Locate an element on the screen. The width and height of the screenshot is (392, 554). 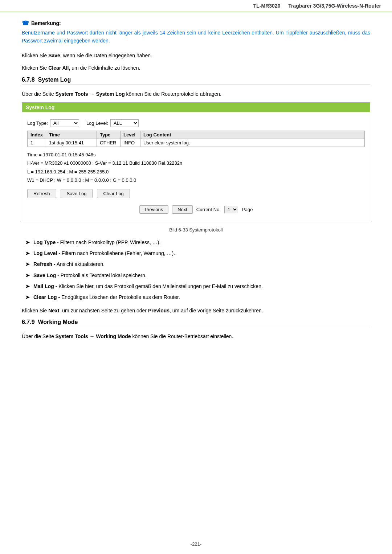
next-bold: Next is located at coordinates (54, 311).